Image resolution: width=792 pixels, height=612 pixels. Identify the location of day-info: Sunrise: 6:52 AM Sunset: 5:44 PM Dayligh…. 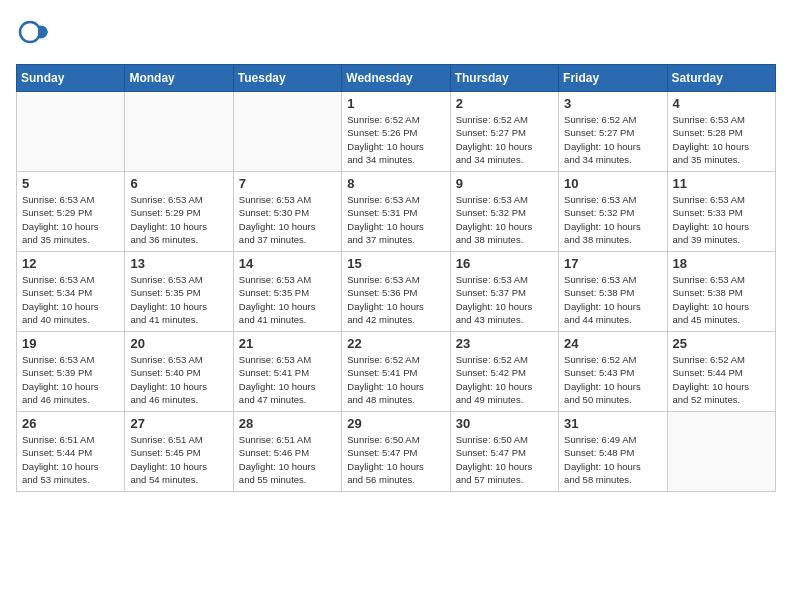
(722, 380).